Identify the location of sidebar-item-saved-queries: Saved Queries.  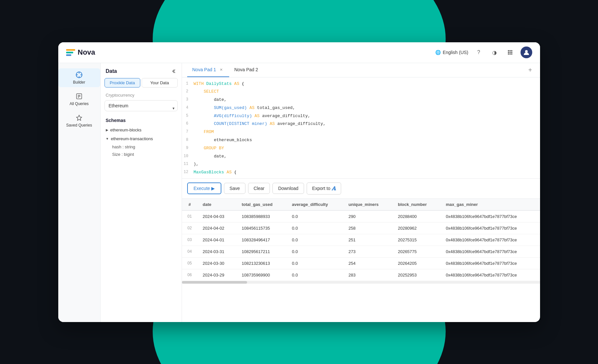
(79, 121).